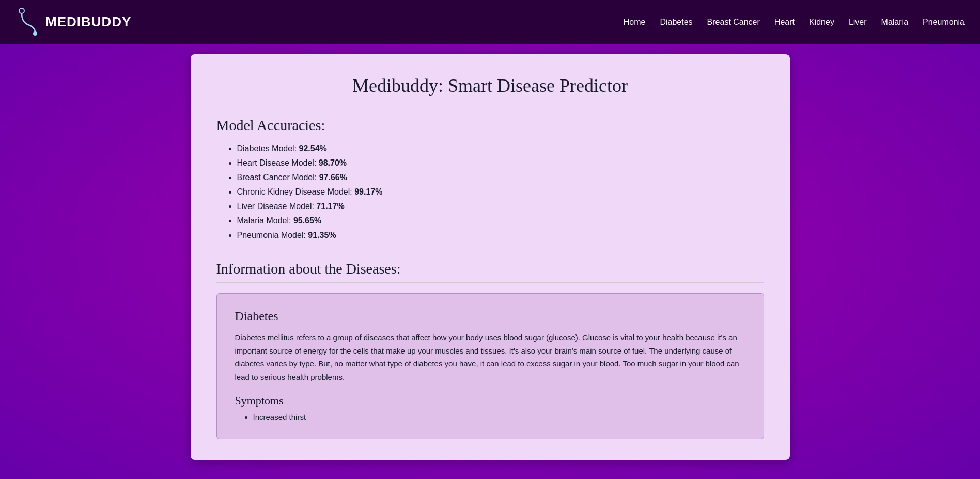 Image resolution: width=980 pixels, height=479 pixels. What do you see at coordinates (501, 149) in the screenshot?
I see `accuracy-item-diabetes: Diabetes Model: 92.54%` at bounding box center [501, 149].